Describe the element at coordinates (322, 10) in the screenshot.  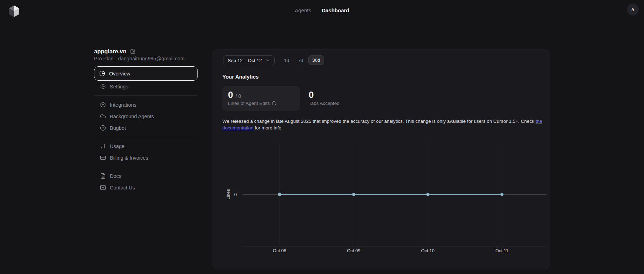
I see `top-navigation: Agents Dashboard` at that location.